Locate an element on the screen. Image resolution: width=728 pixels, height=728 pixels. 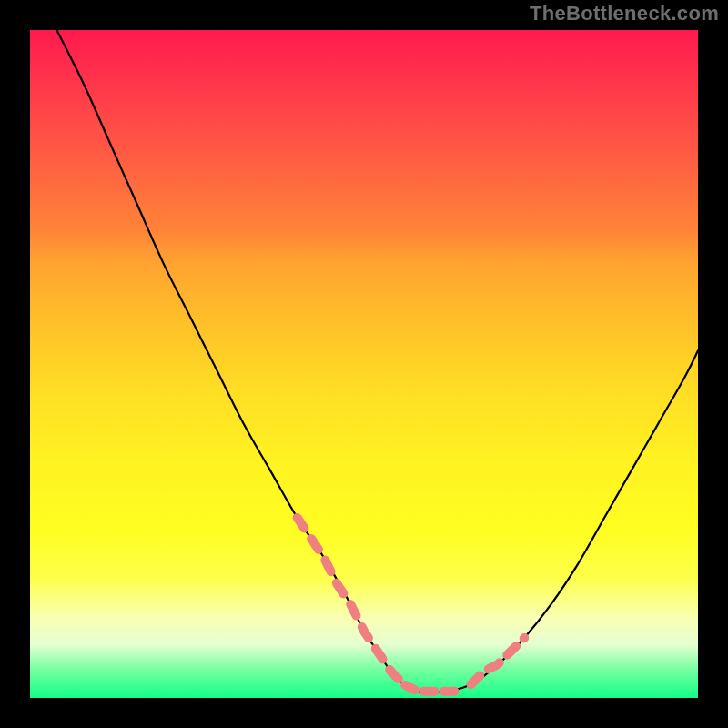
coral-bottom-path is located at coordinates (424, 682).